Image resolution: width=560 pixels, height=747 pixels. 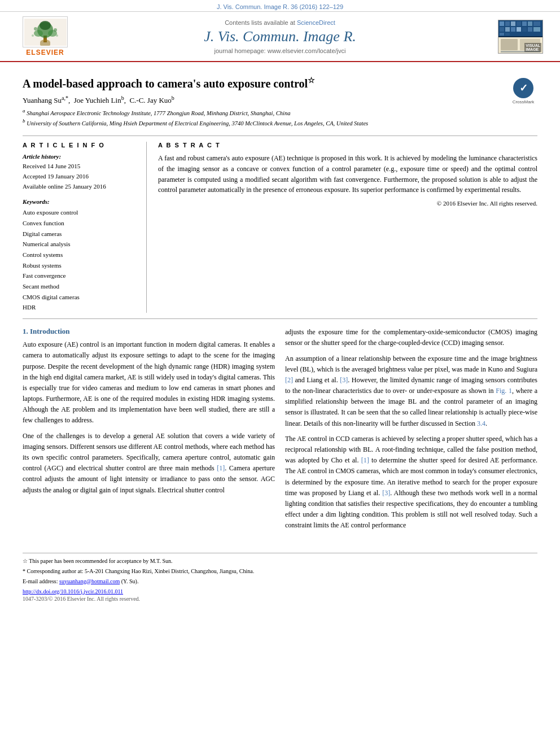 What do you see at coordinates (80, 244) in the screenshot?
I see `keyword-4: Numerical analysis` at bounding box center [80, 244].